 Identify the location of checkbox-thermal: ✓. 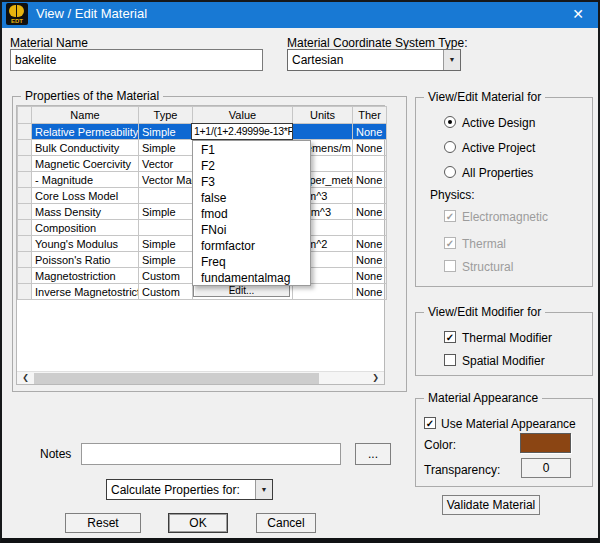
(450, 243).